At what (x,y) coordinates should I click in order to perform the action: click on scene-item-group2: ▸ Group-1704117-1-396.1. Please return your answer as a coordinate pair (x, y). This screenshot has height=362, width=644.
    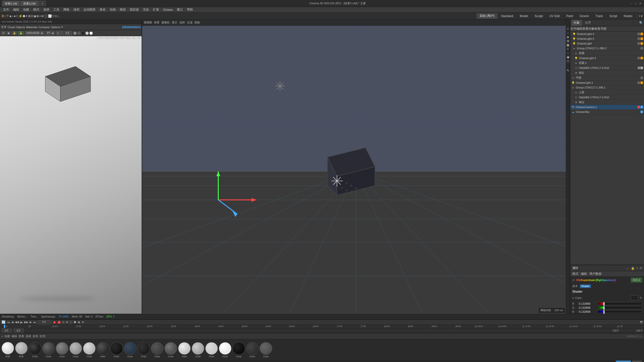
    Looking at the image, I should click on (607, 87).